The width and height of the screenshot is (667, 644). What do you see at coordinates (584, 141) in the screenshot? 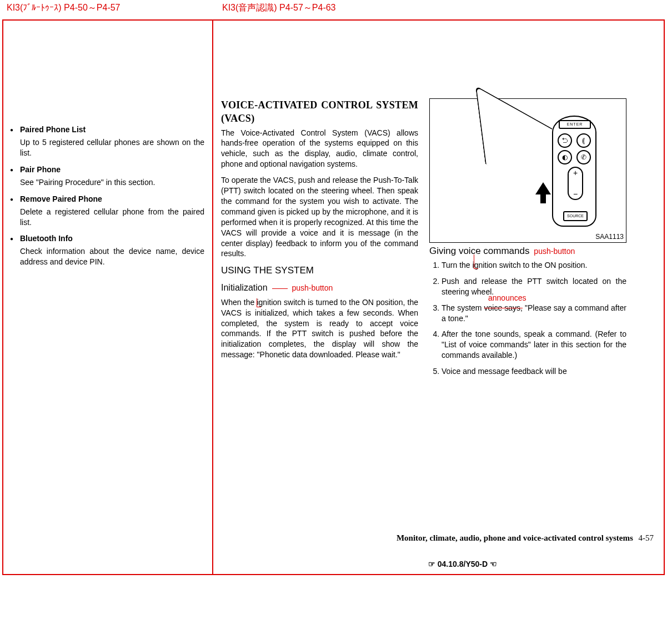
I see `voice-button-icon: ⸨` at bounding box center [584, 141].